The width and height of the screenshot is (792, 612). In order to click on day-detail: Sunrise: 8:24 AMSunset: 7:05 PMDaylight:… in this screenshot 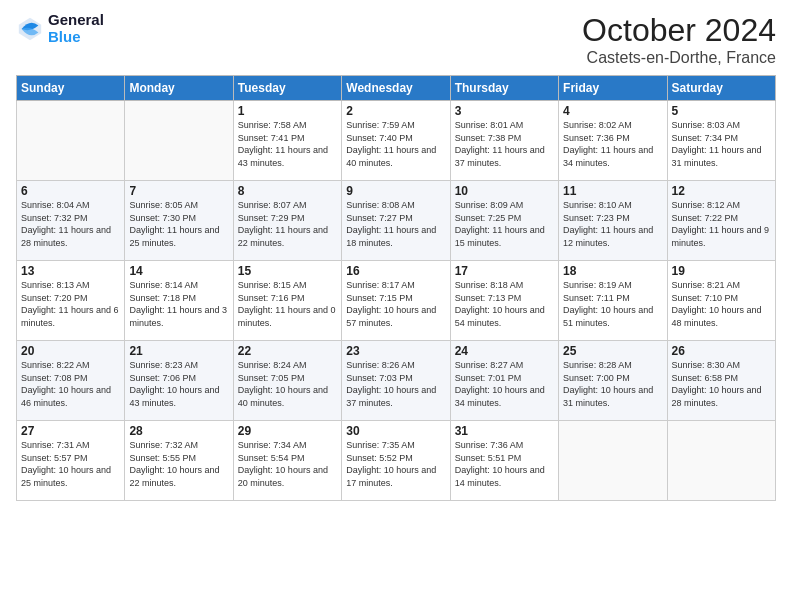, I will do `click(288, 384)`.